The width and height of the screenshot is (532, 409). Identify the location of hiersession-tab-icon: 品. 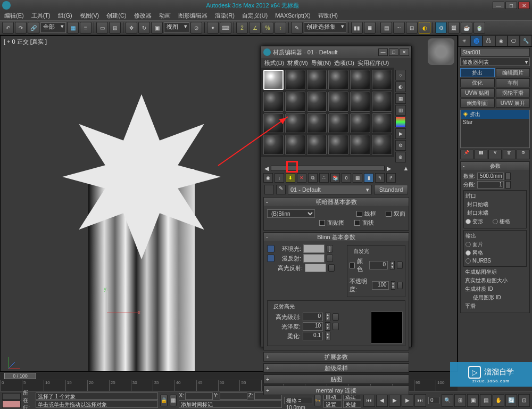
(488, 40).